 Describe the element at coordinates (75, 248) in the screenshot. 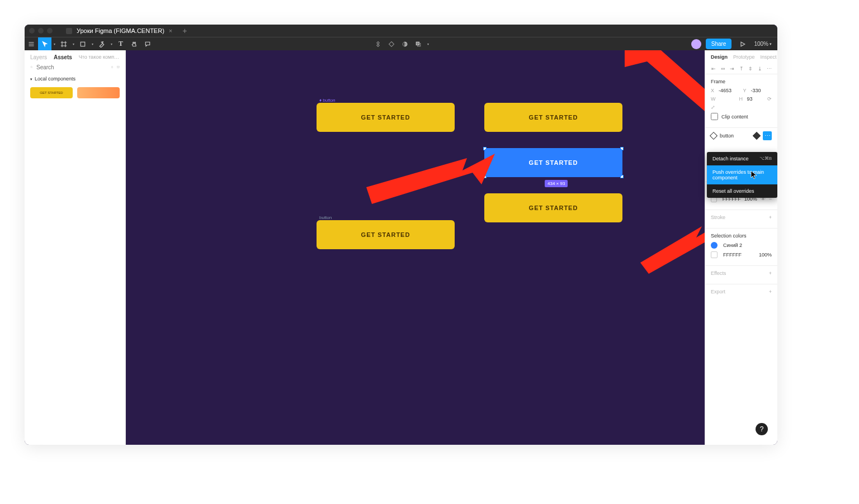

I see `left-panel: Layers Assets Что такое компоненты, как …` at that location.